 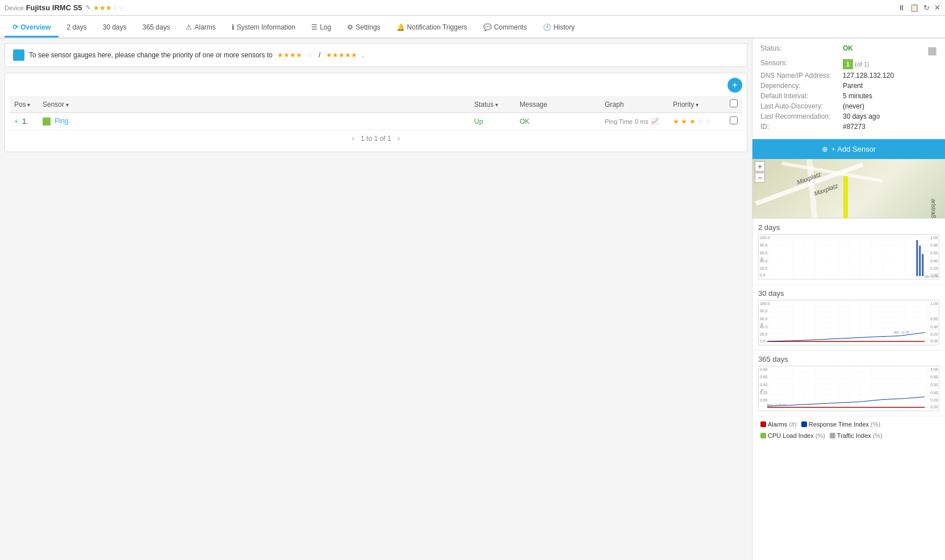 What do you see at coordinates (693, 122) in the screenshot?
I see `star3: ★` at bounding box center [693, 122].